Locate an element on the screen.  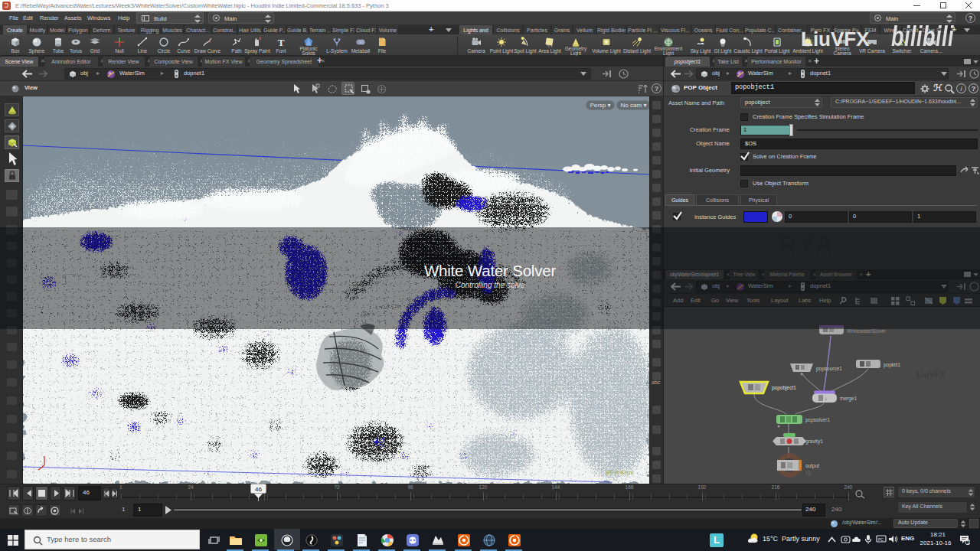
svg-text: T is located at coordinates (282, 43).